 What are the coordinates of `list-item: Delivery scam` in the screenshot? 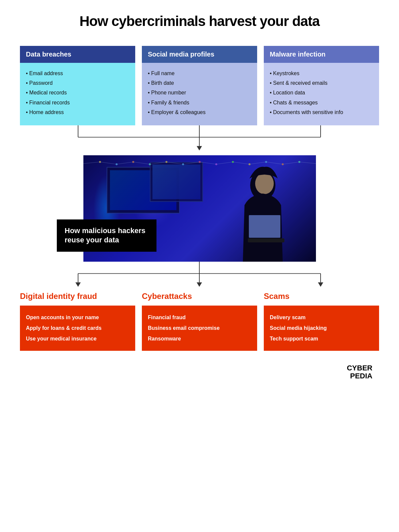 It's located at (322, 318).